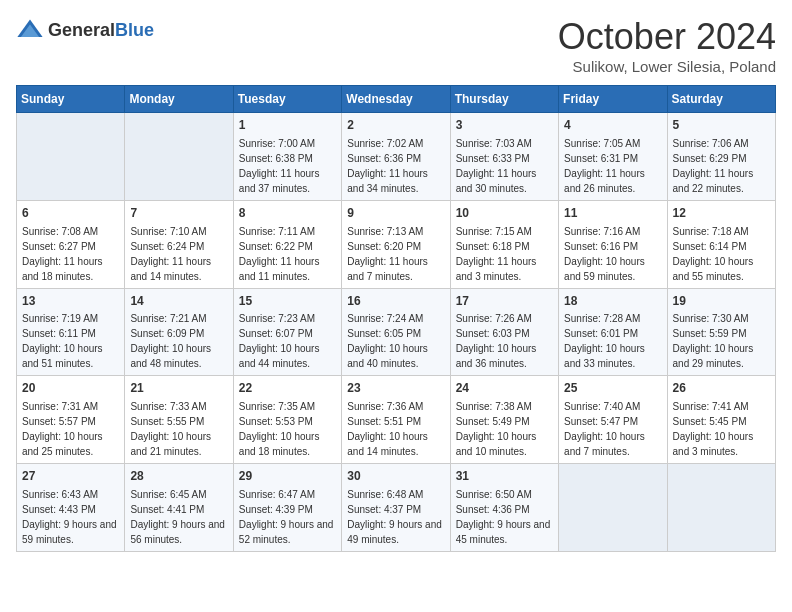 This screenshot has width=792, height=612. Describe the element at coordinates (280, 166) in the screenshot. I see `day-info: Sunrise: 7:00 AM Sunset: 6:38 PM Dayligh…` at that location.